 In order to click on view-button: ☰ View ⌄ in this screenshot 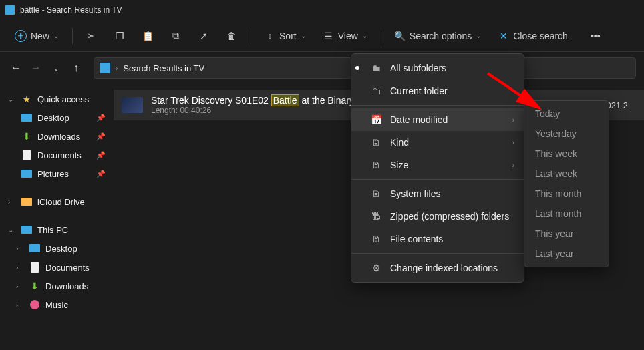, I will do `click(345, 36)`.